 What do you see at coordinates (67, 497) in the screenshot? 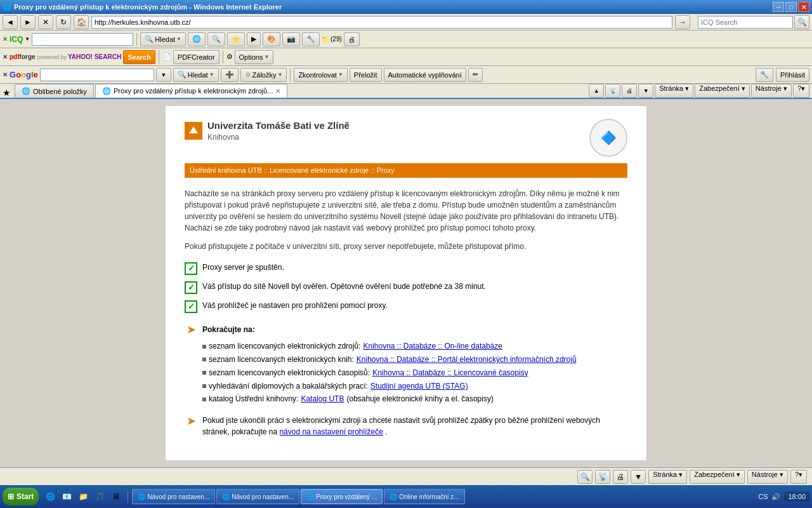
I see `quick-email-icon: 📧` at bounding box center [67, 497].